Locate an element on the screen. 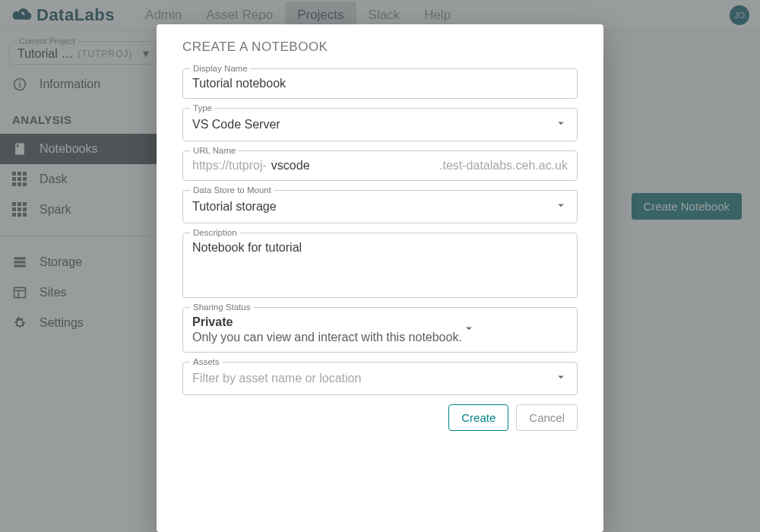 Image resolution: width=760 pixels, height=532 pixels. datastore-field: Data Store to Mount Tutorial storage is located at coordinates (380, 207).